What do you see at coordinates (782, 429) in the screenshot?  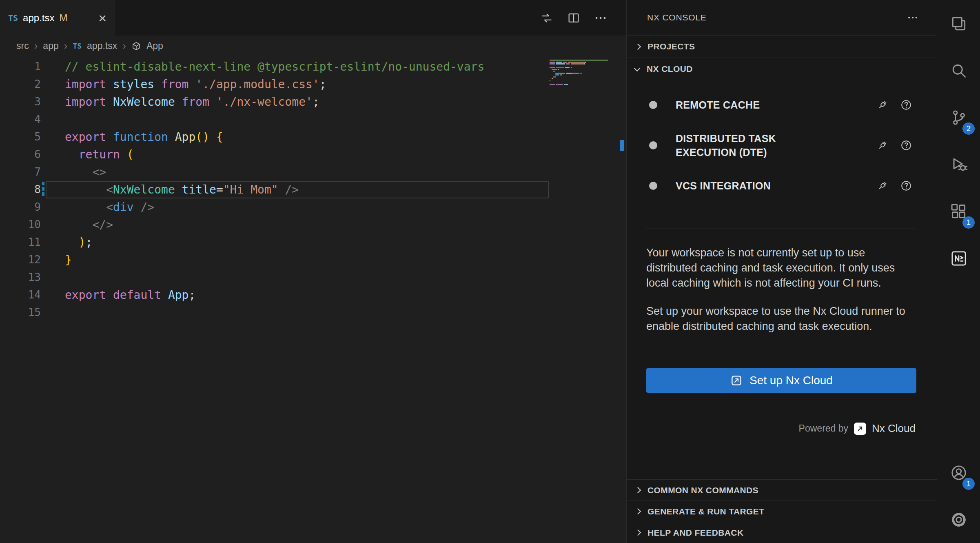 I see `powered-by-row: Powered by Nx Cloud` at bounding box center [782, 429].